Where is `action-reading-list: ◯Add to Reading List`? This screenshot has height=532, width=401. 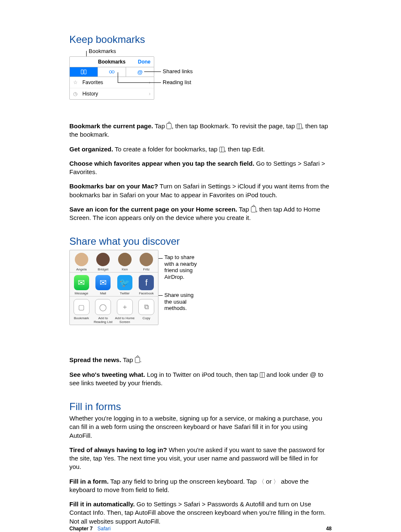 action-reading-list: ◯Add to Reading List is located at coordinates (103, 311).